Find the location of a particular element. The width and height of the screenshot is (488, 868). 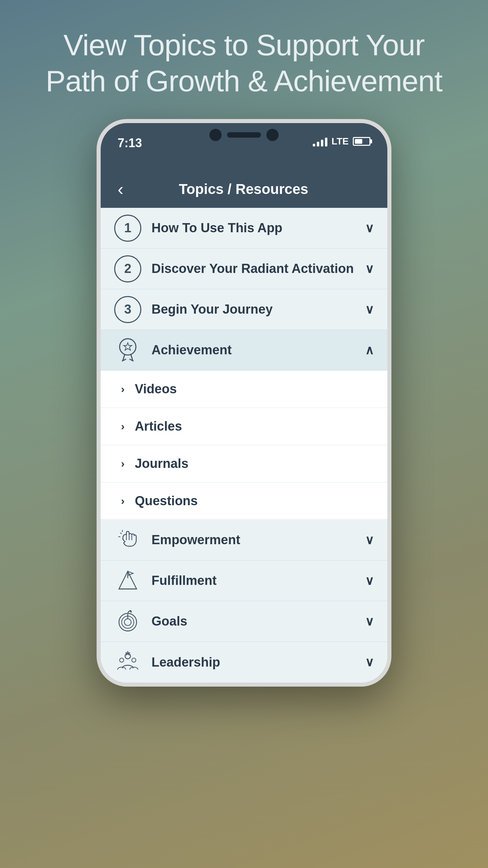

topic-item-discover: 2 Discover Your Radiant Activation ∨ is located at coordinates (244, 269).